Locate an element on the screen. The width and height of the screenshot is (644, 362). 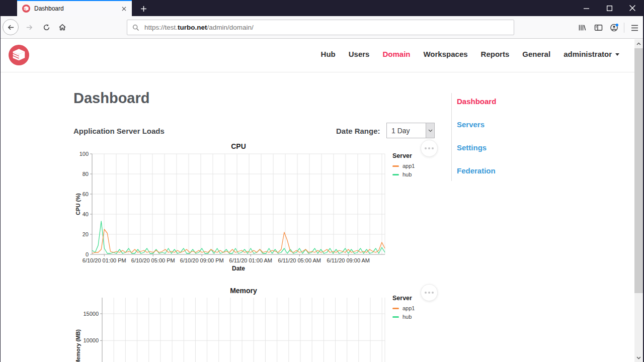
nav-item-label: General is located at coordinates (536, 54).